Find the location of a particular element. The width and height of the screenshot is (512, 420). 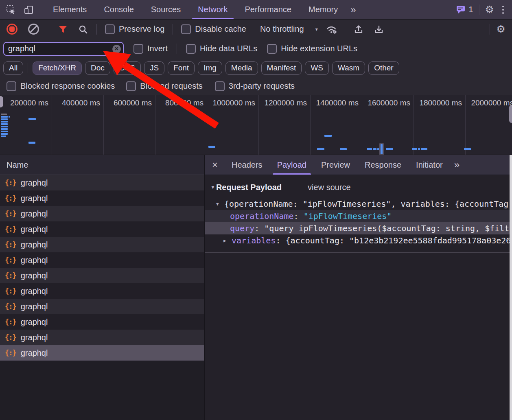

kebab-menu-icon is located at coordinates (503, 10).